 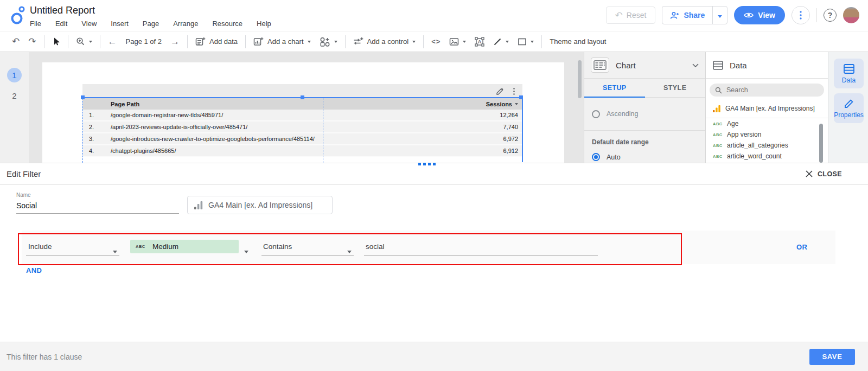 What do you see at coordinates (215, 104) in the screenshot?
I see `column-header-page-path: Page Path` at bounding box center [215, 104].